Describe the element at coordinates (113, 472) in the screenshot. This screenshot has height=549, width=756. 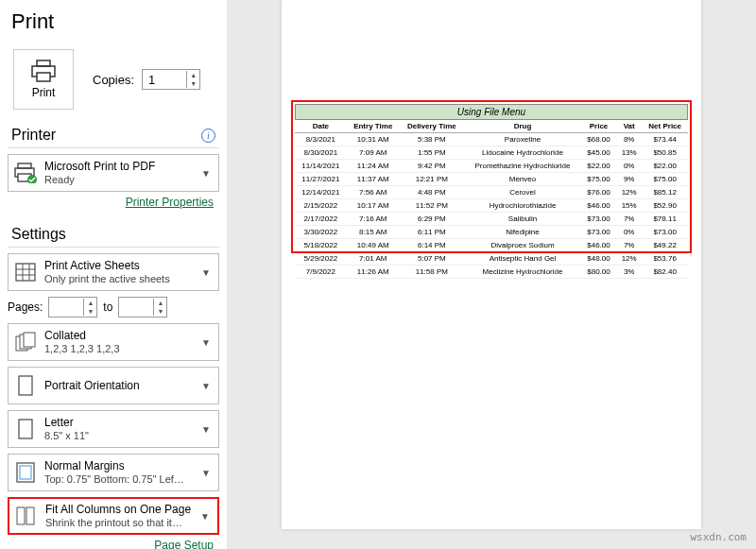
I see `margins-dropdown: Normal MarginsTop: 0.75" Bottom: 0.75" L…` at that location.